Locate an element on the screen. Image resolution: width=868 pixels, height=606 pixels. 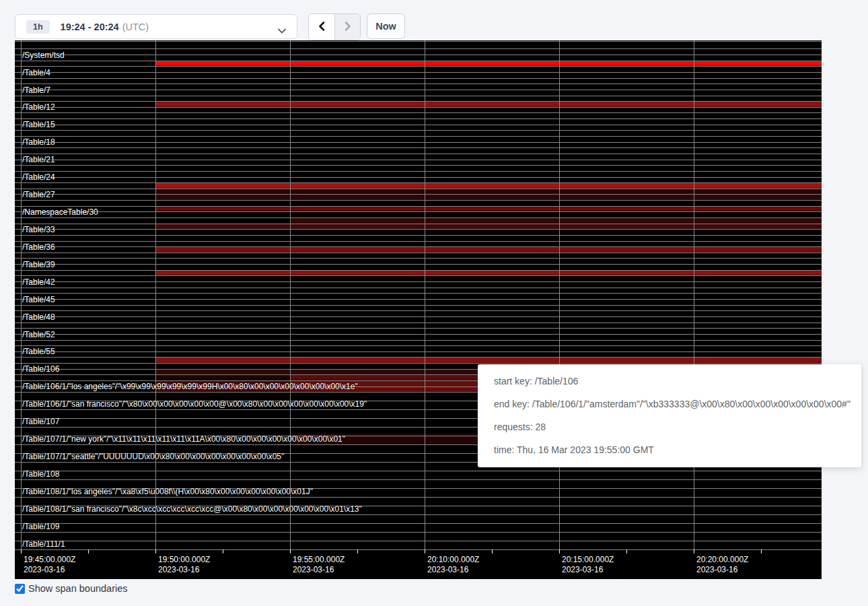
show-span-boundaries-checkbox is located at coordinates (20, 588).